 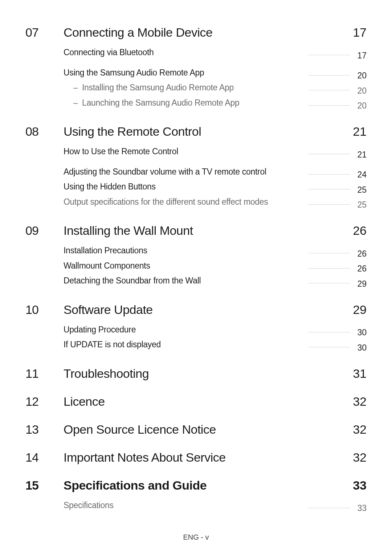 What do you see at coordinates (196, 267) in the screenshot?
I see `toc-entry: Wallmount Components26` at bounding box center [196, 267].